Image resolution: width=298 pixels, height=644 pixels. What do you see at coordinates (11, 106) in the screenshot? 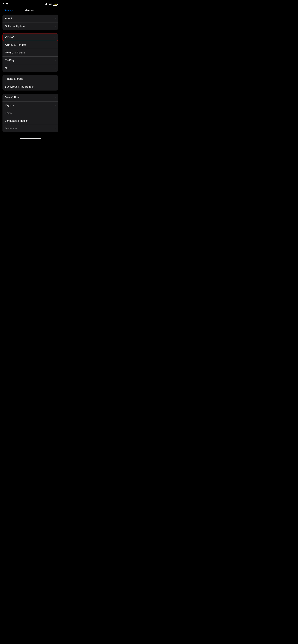
I see `settings-item-keyboard-label: Keyboard` at bounding box center [11, 106].